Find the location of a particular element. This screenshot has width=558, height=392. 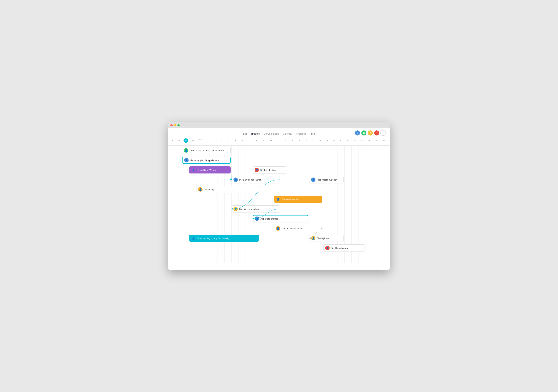

task-label-t1: Consolidate product spec feedback is located at coordinates (207, 151).